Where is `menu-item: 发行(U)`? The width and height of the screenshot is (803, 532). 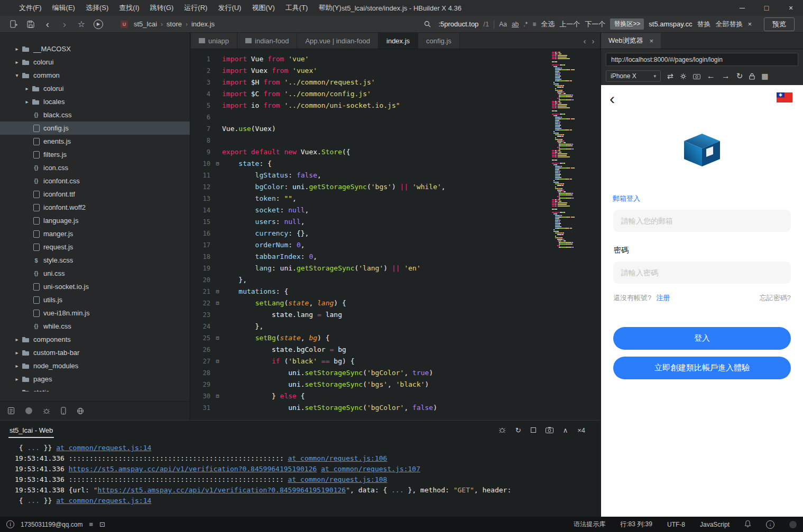 menu-item: 发行(U) is located at coordinates (229, 8).